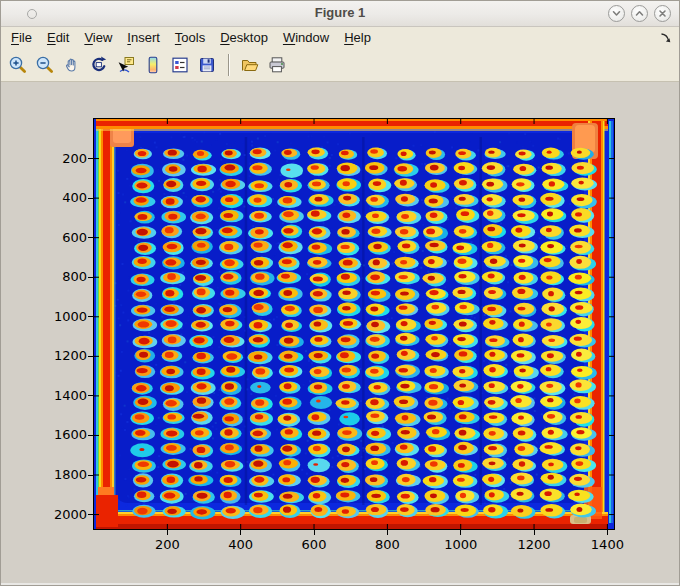 The image size is (680, 586). What do you see at coordinates (126, 65) in the screenshot?
I see `data-cursor-icon` at bounding box center [126, 65].